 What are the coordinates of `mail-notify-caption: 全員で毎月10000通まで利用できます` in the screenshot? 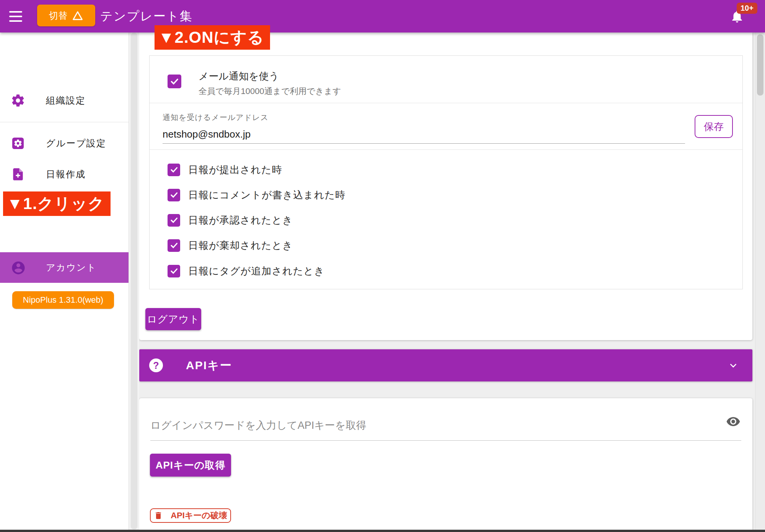 It's located at (270, 91).